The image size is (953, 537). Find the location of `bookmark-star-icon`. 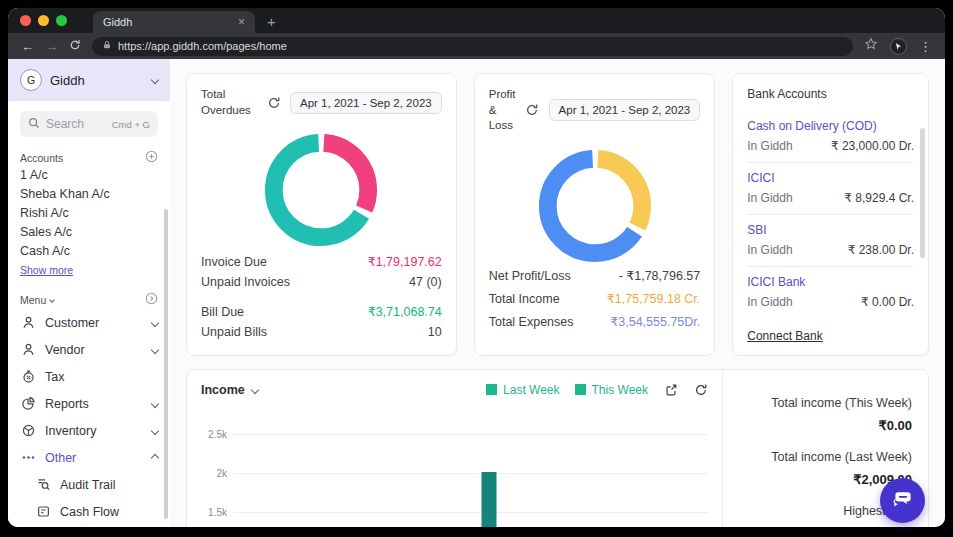

bookmark-star-icon is located at coordinates (871, 46).